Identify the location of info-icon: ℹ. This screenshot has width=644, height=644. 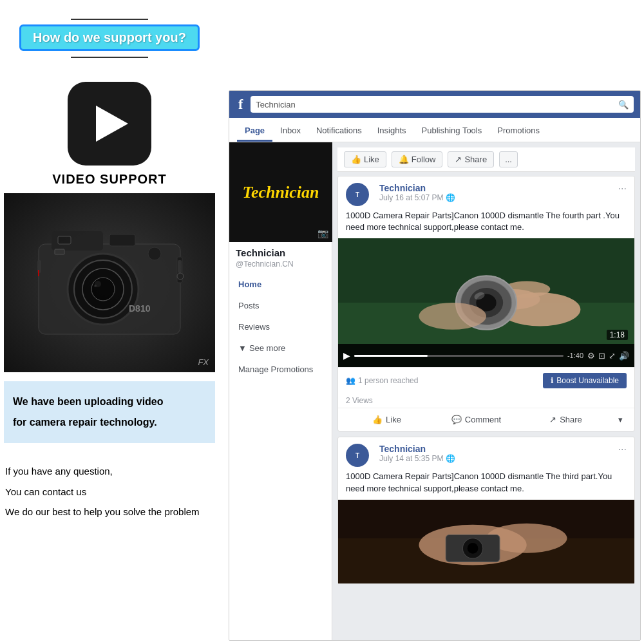
(553, 381).